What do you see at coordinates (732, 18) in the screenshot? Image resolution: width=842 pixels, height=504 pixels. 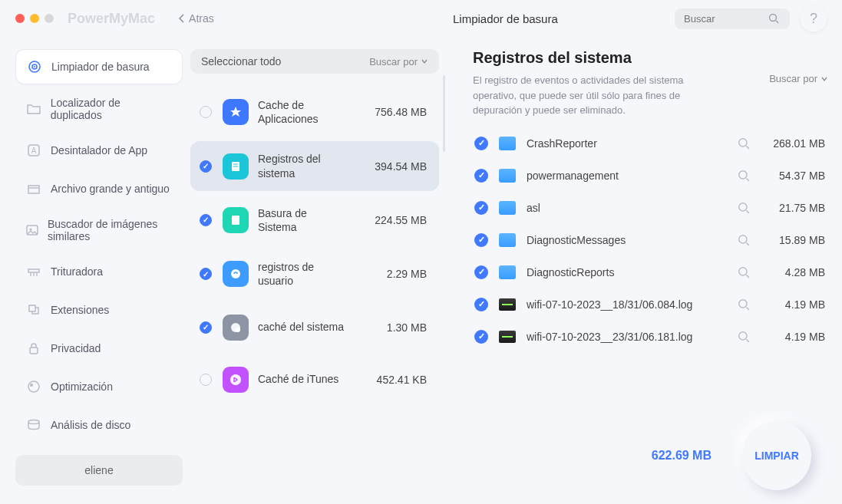 I see `search-box` at bounding box center [732, 18].